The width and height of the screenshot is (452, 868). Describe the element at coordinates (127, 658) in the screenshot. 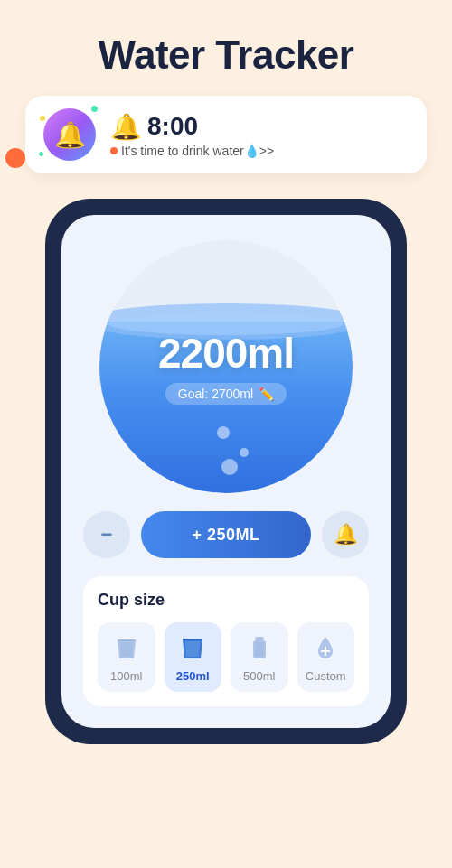

I see `cup-option-100ml: 100ml` at that location.